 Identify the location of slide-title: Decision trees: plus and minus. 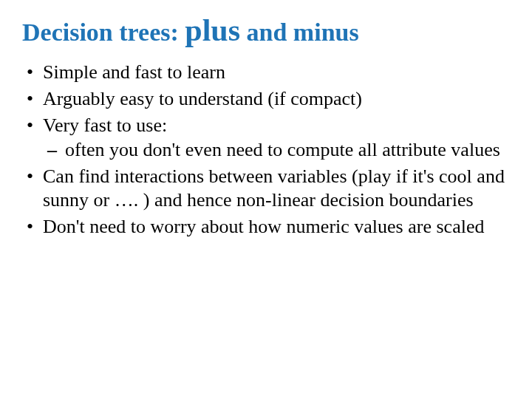
(266, 30).